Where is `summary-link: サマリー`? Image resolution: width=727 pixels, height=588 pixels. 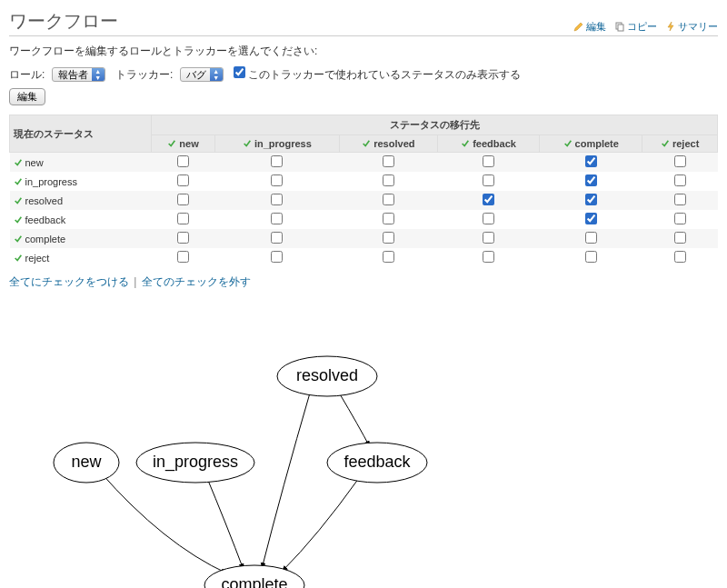
summary-link: サマリー is located at coordinates (692, 26).